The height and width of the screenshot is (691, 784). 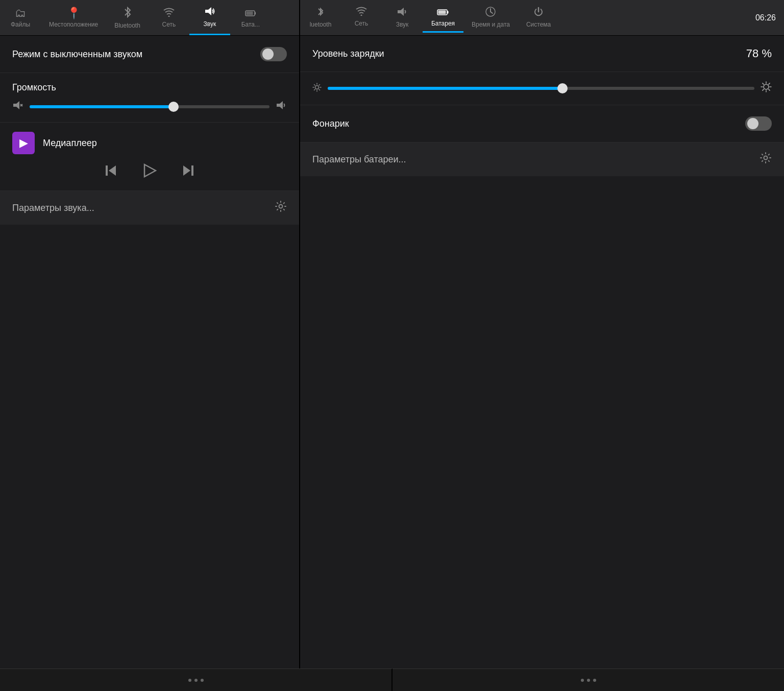 What do you see at coordinates (321, 17) in the screenshot?
I see `tab-bluetooth-right: luetooth` at bounding box center [321, 17].